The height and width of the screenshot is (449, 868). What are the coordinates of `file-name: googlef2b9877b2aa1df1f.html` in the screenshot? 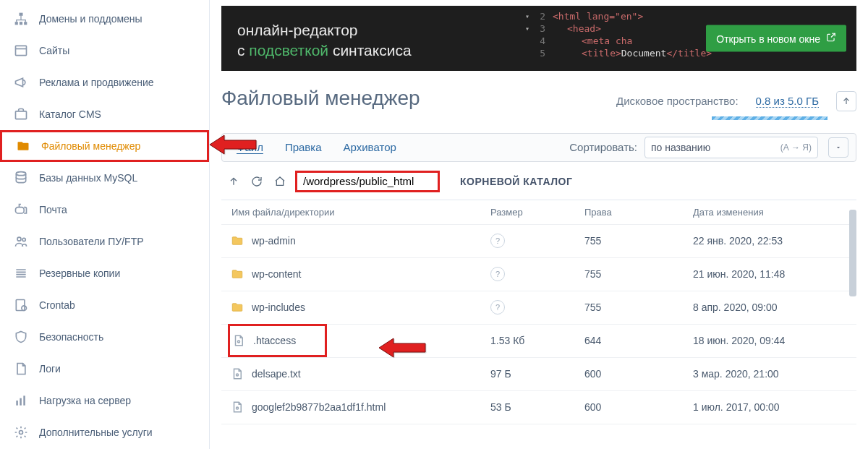 It's located at (318, 407).